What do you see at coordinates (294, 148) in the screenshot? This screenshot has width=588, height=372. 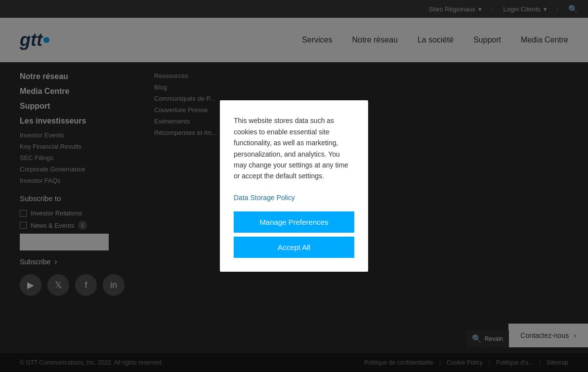 I see `modal-body-text: This website stores data such as cookies…` at bounding box center [294, 148].